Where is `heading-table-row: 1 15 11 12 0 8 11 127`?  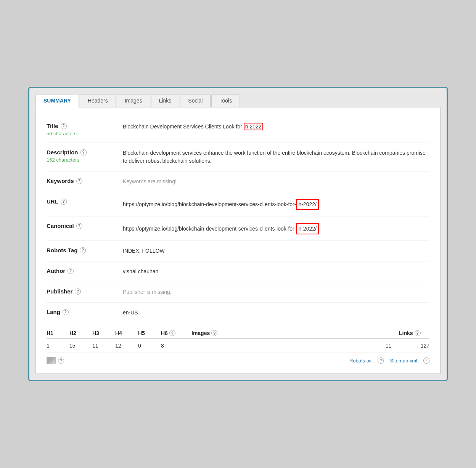
heading-table-row: 1 15 11 12 0 8 11 127 is located at coordinates (238, 346).